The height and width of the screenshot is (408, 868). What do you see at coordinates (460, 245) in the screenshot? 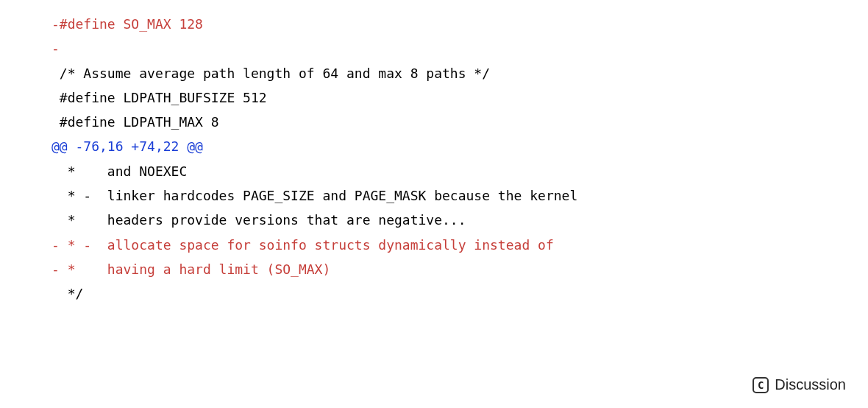
I see `diff-line-deleted: - * - allocate space for soinfo structs …` at bounding box center [460, 245].